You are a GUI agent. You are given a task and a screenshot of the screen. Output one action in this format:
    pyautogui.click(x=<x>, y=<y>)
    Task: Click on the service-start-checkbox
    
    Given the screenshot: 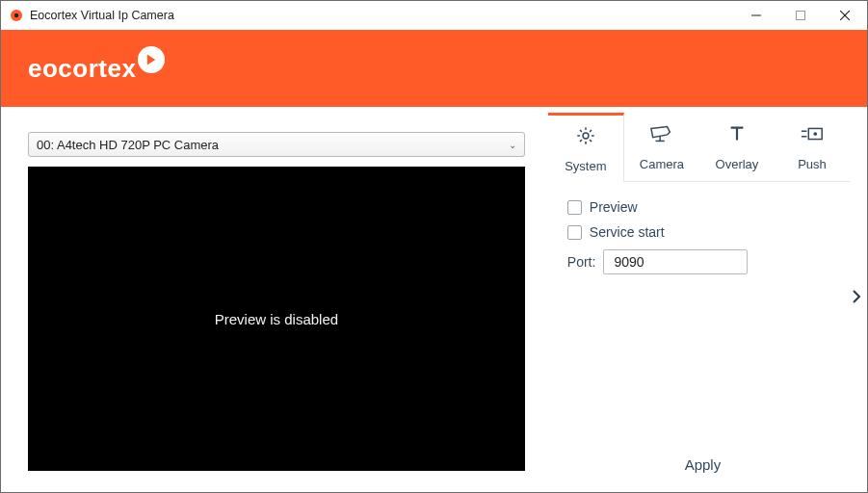 What is the action you would take?
    pyautogui.click(x=574, y=233)
    